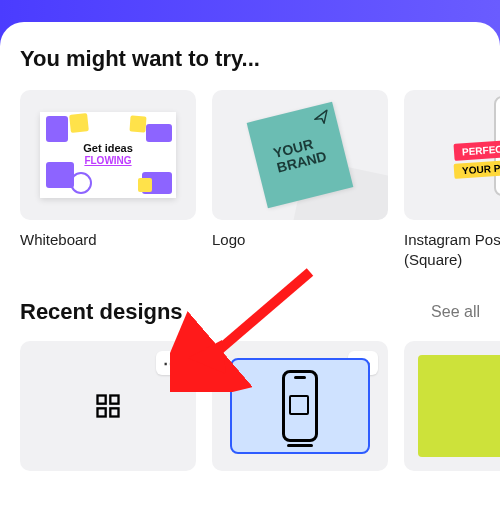 This screenshot has width=500, height=530. Describe the element at coordinates (322, 118) in the screenshot. I see `paper-plane-icon` at that location.